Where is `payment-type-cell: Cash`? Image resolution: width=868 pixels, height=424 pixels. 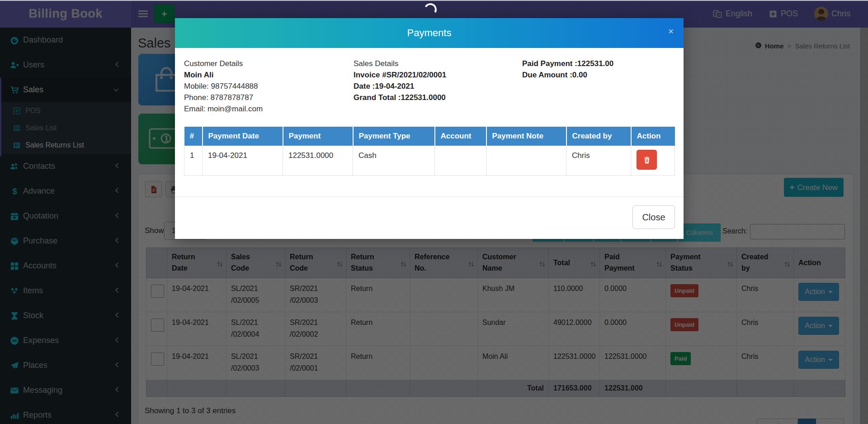 payment-type-cell: Cash is located at coordinates (394, 161).